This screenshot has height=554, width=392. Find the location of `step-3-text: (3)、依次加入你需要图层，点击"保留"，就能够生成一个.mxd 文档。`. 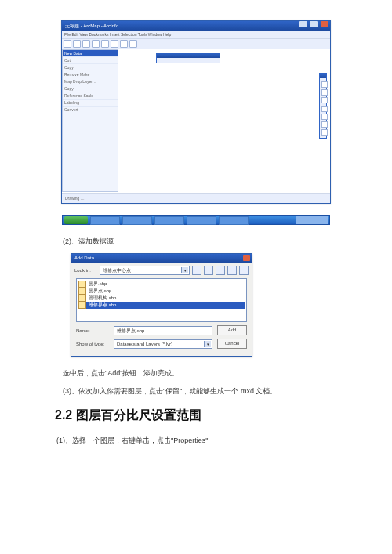

step-3-text: (3)、依次加入你需要图层，点击"保留"，就能够生成一个.mxd 文档。 is located at coordinates (196, 391).